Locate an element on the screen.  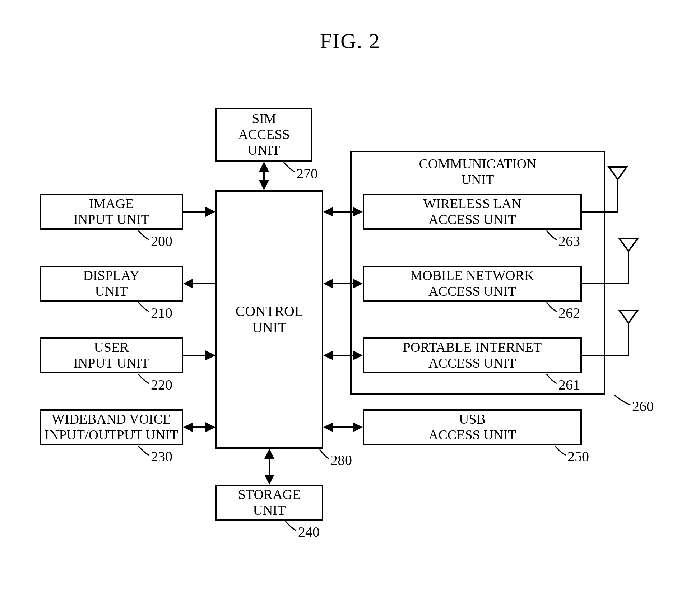
ref-voice: 230 is located at coordinates (162, 457).